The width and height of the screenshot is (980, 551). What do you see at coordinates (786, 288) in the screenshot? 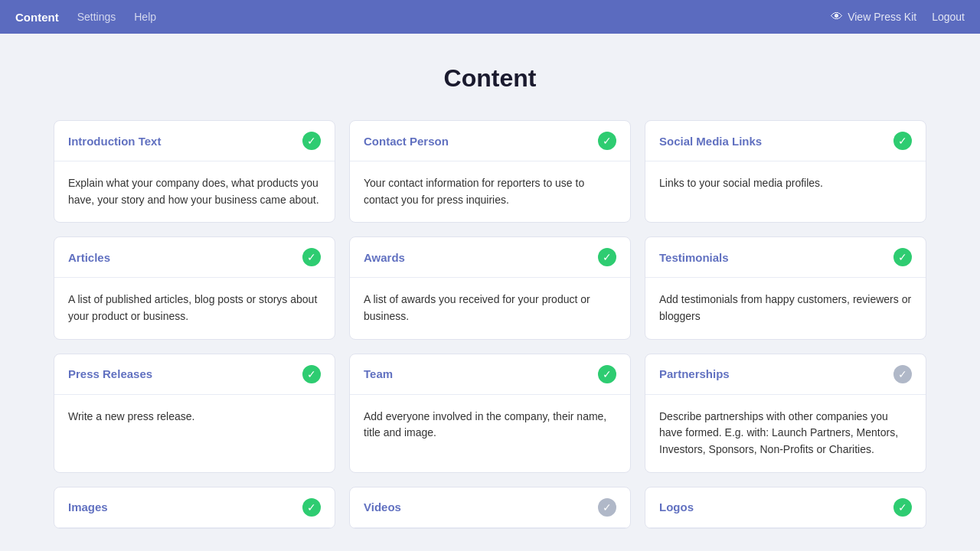
I see `card-testimonials: Testimonials ✓ Add testimonials from hap…` at bounding box center [786, 288].